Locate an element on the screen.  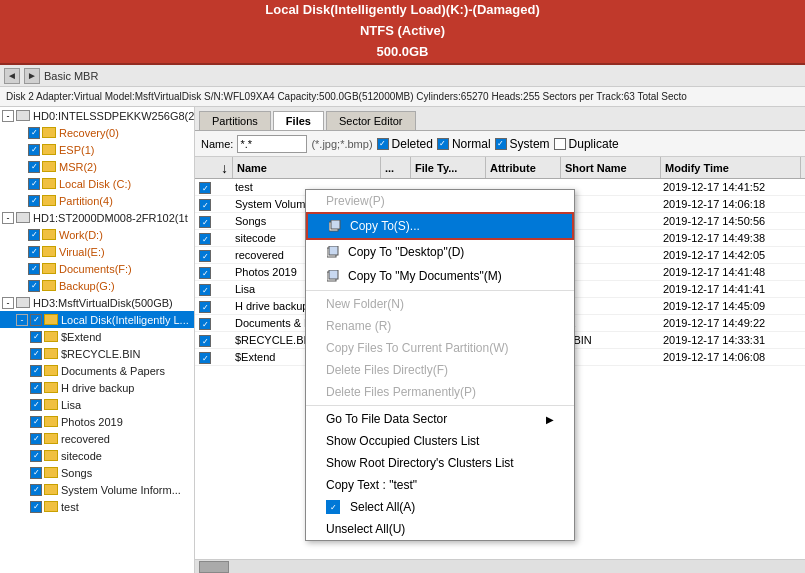
checkbox-lisa: ✓ is located at coordinates (36, 405).